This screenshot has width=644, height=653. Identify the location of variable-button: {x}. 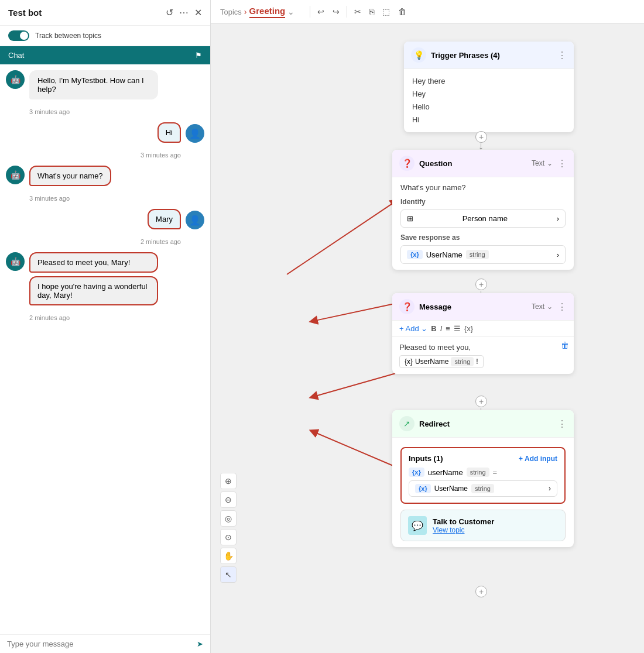
(468, 329).